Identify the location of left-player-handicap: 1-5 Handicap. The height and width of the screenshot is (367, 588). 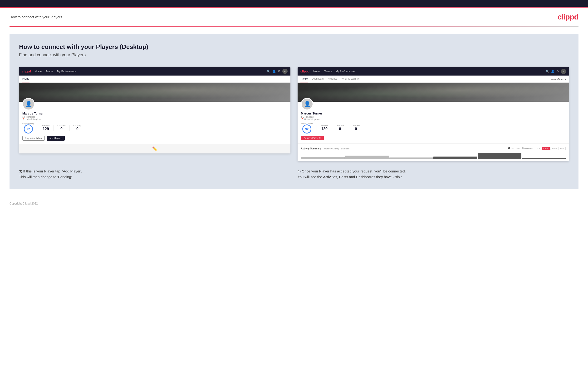
(155, 117).